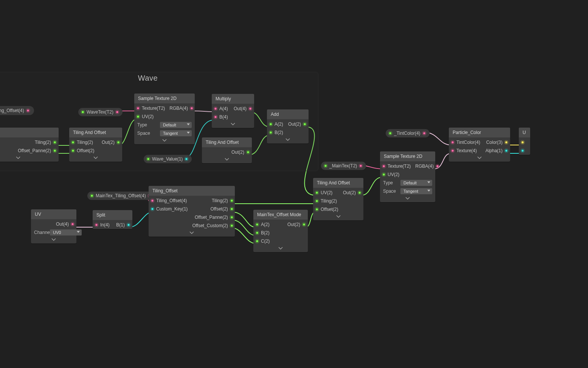  What do you see at coordinates (29, 145) in the screenshot?
I see `node-partial-left: t fset(4) Tiling(2) Offset_Panne(2)` at bounding box center [29, 145].